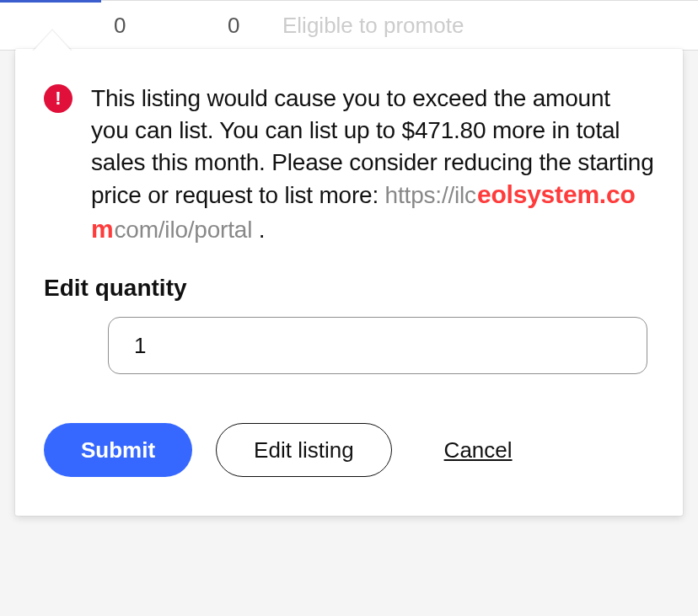 The image size is (698, 616). Describe the element at coordinates (373, 25) in the screenshot. I see `background-status-text: Eligible to promote` at that location.